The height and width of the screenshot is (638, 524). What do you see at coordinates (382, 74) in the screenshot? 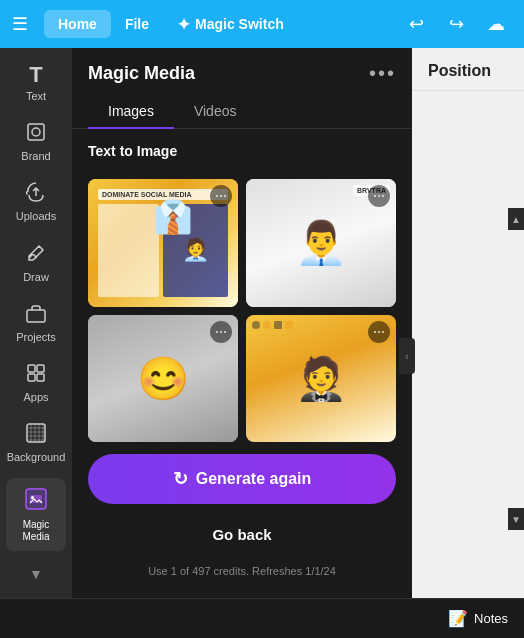
I see `panel-more-button: •••` at bounding box center [382, 74].